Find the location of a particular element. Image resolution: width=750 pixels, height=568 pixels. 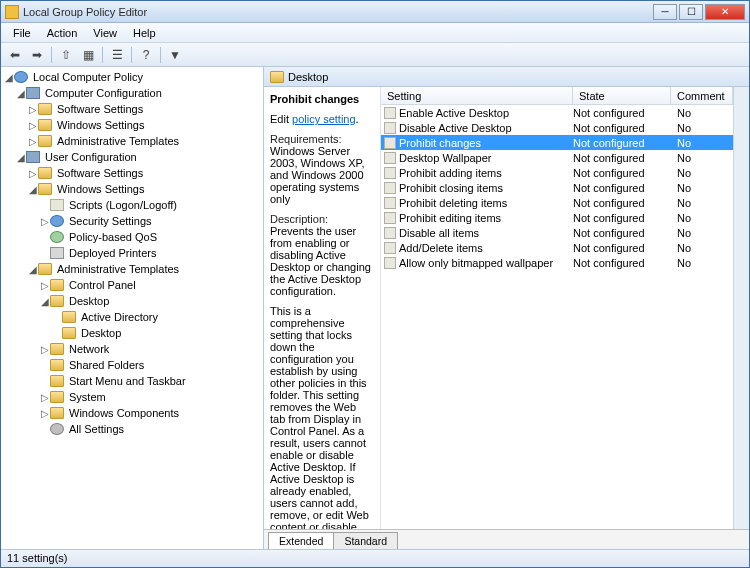

setting-row: Disable Active DesktopNot configuredNo is located at coordinates (557, 128).